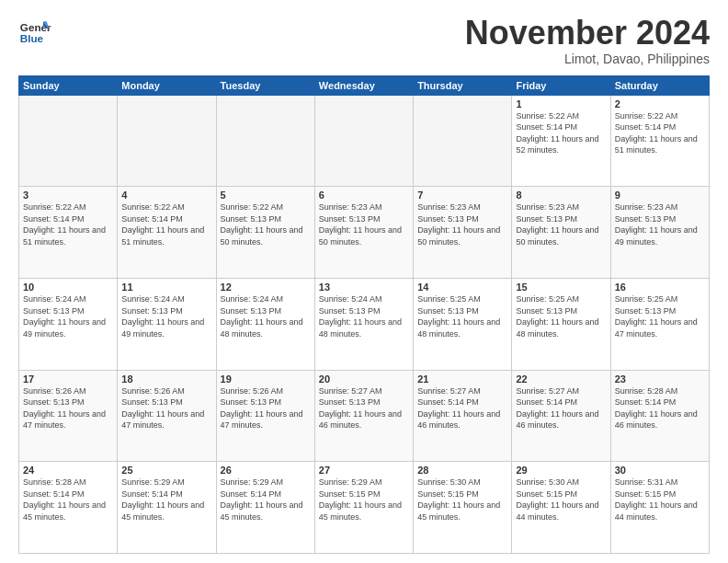 The width and height of the screenshot is (728, 563). Describe the element at coordinates (266, 287) in the screenshot. I see `day-number: 12` at that location.